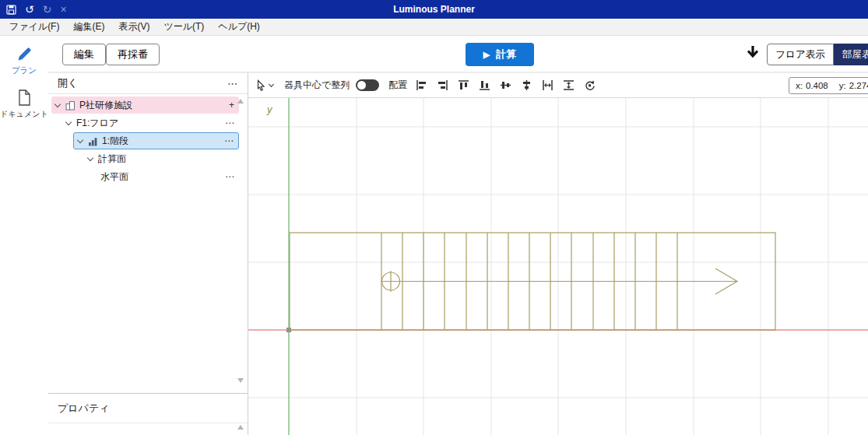 Image resolution: width=868 pixels, height=435 pixels. What do you see at coordinates (63, 9) in the screenshot?
I see `close-icon: ×` at bounding box center [63, 9].